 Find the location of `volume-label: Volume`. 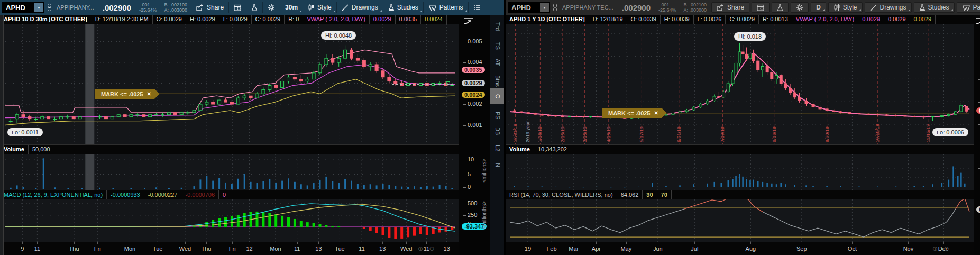

volume-label: Volume is located at coordinates (14, 150).